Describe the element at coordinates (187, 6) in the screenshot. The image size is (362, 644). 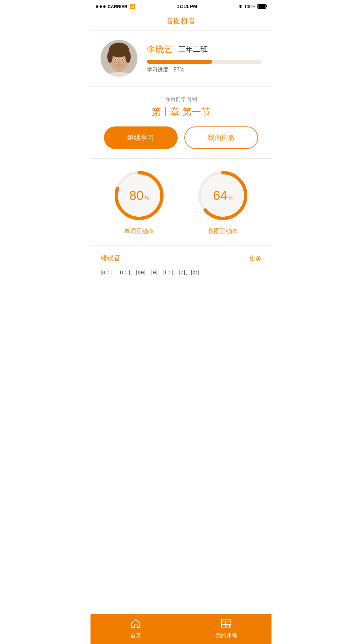
I see `time-label: 11:11 PM` at that location.